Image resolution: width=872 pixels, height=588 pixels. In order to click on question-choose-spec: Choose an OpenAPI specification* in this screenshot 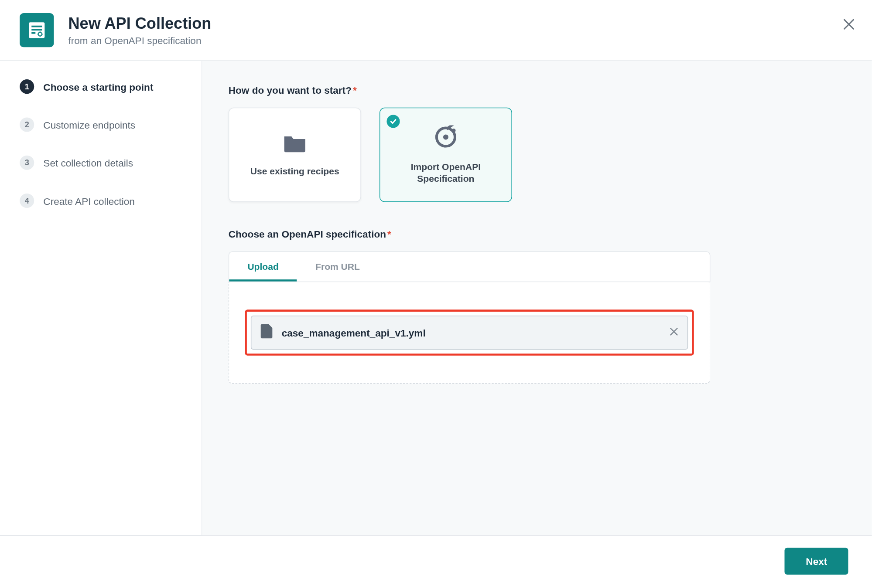, I will do `click(537, 234)`.